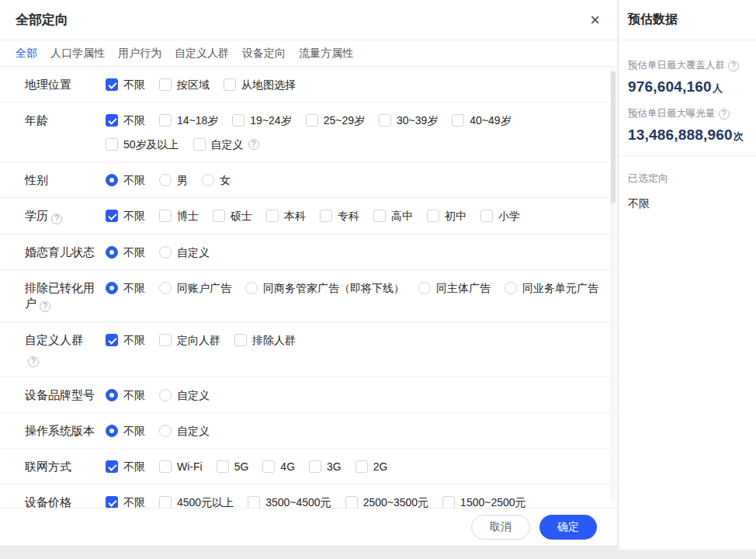  Describe the element at coordinates (335, 120) in the screenshot. I see `checkbox-option: 25~29岁` at that location.